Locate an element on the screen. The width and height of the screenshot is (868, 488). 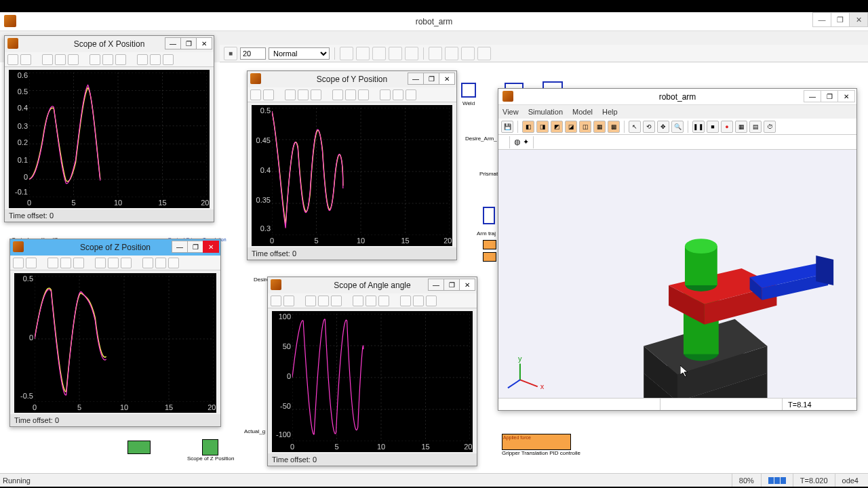
axes-icon: ✦ is located at coordinates (526, 142).